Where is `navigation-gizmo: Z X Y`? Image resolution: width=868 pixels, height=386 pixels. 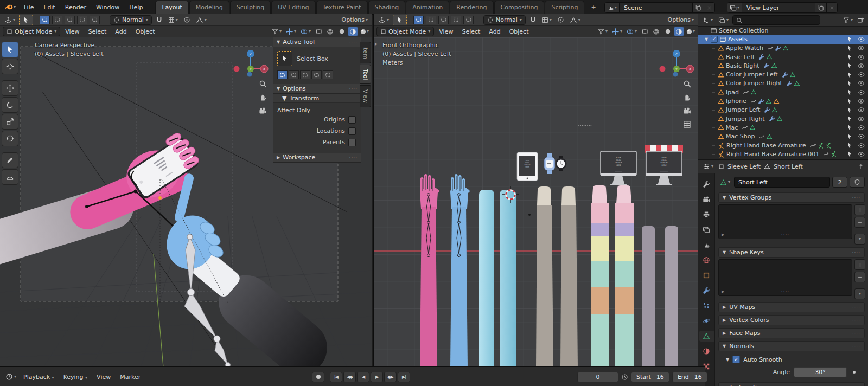
navigation-gizmo: Z X Y is located at coordinates (250, 62).